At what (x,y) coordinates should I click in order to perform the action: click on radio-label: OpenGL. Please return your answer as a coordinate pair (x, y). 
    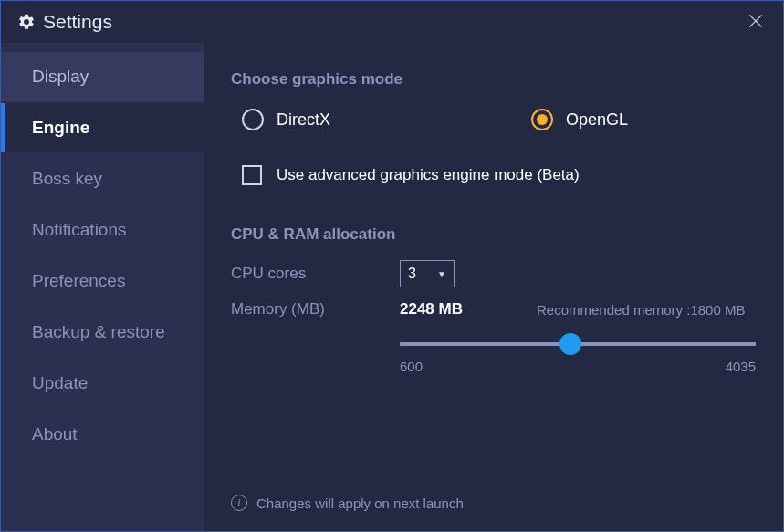
    Looking at the image, I should click on (597, 120).